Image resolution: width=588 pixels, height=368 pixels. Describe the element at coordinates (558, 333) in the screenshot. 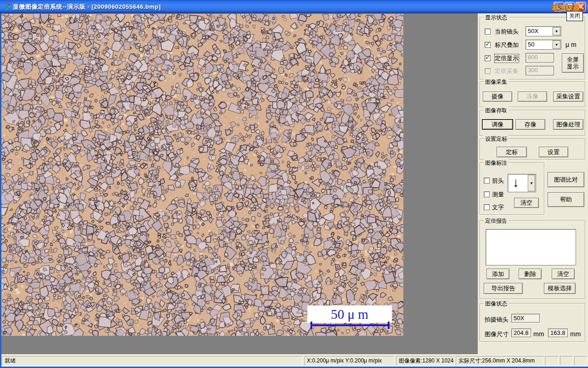

I see `image-height-field: 163.8` at that location.